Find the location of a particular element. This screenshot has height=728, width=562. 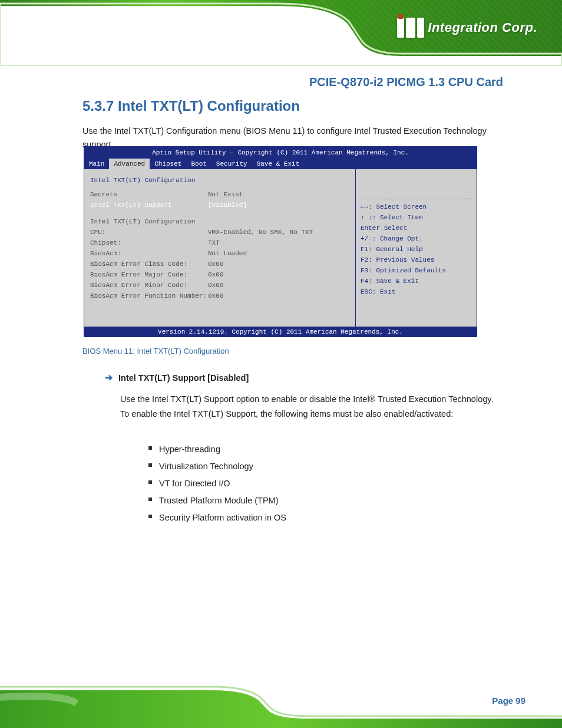

bios-row: BiosAcm Error Class Code:0x00 is located at coordinates (220, 264).